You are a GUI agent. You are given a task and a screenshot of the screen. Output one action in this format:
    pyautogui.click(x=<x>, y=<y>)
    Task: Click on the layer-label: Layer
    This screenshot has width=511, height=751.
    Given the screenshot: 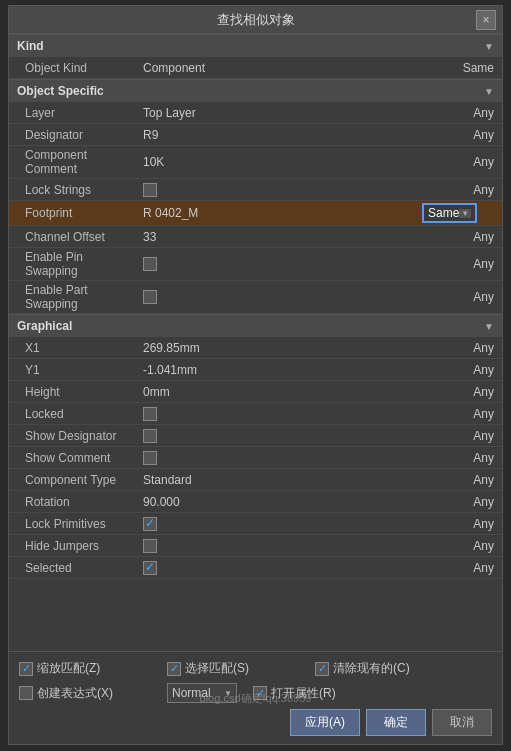 What is the action you would take?
    pyautogui.click(x=74, y=113)
    